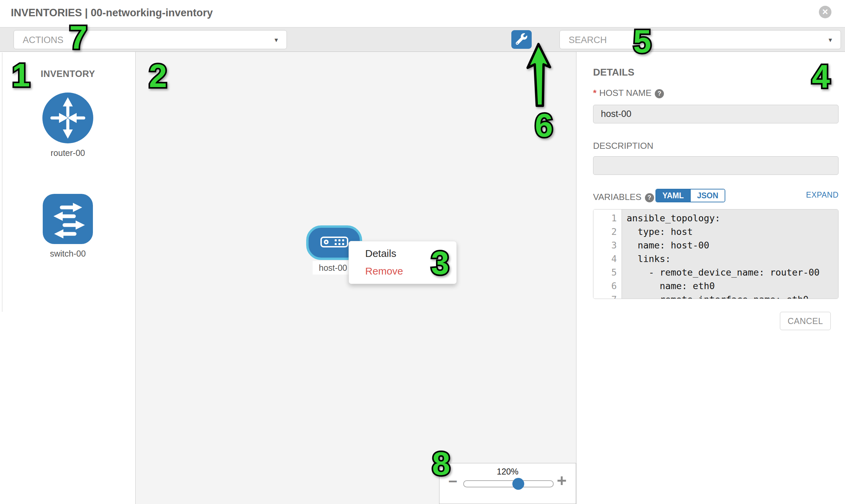 Image resolution: width=845 pixels, height=504 pixels. Describe the element at coordinates (508, 484) in the screenshot. I see `zoom-control: 120% − +` at that location.